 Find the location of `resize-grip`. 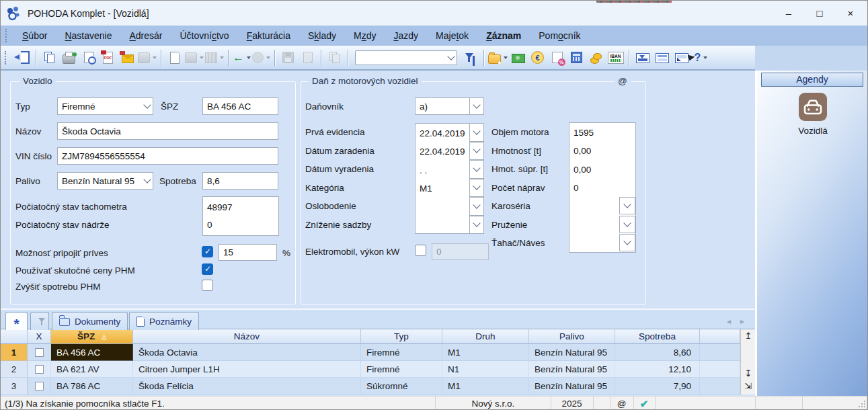

resize-grip is located at coordinates (862, 404).